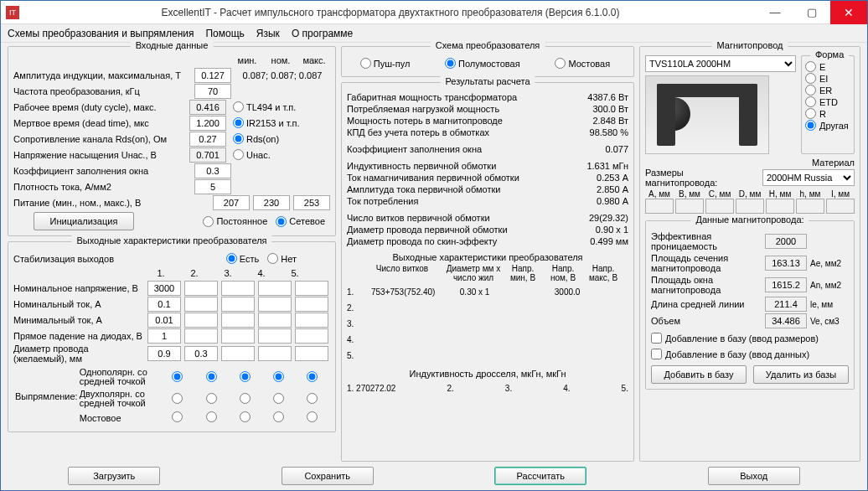 This screenshot has width=868, height=491. I want to click on material-select: 2000HM Russia, so click(809, 178).